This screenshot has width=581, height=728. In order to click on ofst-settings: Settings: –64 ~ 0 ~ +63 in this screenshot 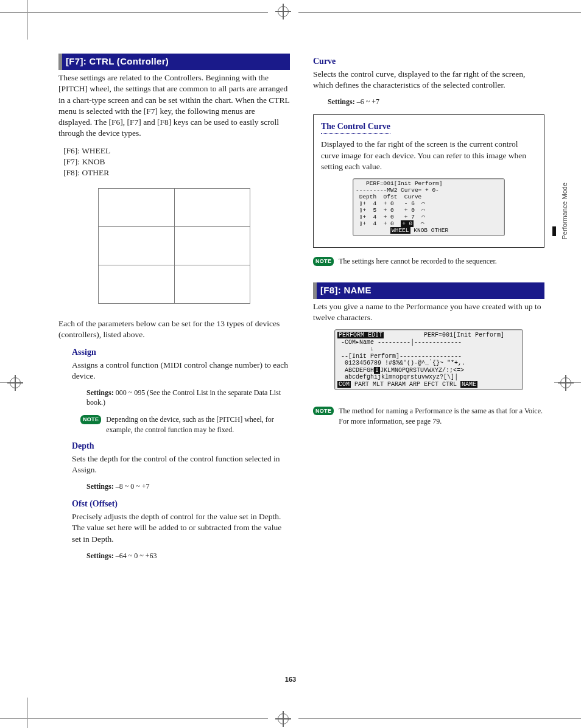, I will do `click(188, 556)`.